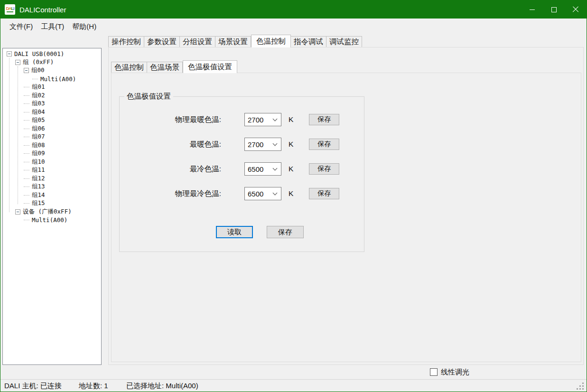  What do you see at coordinates (455, 372) in the screenshot?
I see `linear-dimming-label: 线性调光` at bounding box center [455, 372].